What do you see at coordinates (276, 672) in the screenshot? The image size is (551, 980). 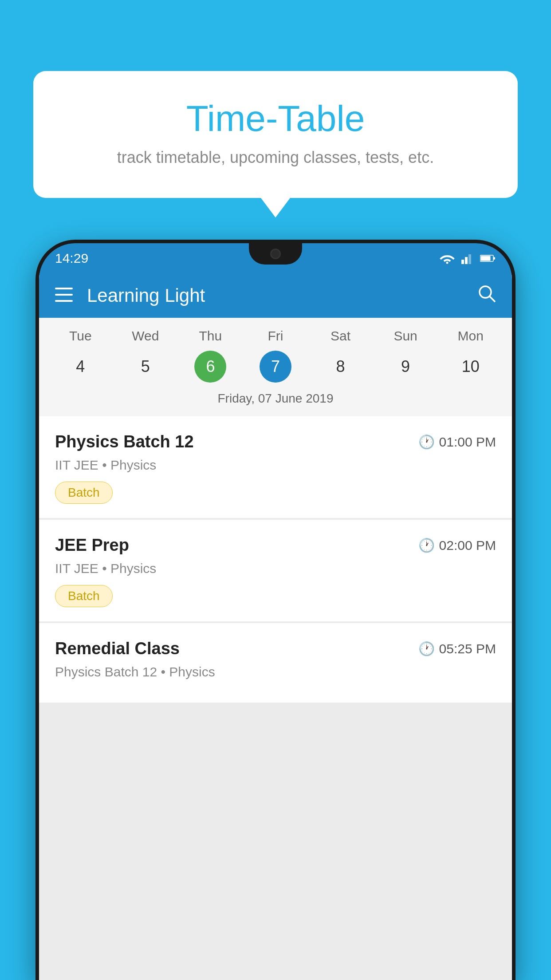 I see `class-subject-3: Physics Batch 12 • Physics` at bounding box center [276, 672].